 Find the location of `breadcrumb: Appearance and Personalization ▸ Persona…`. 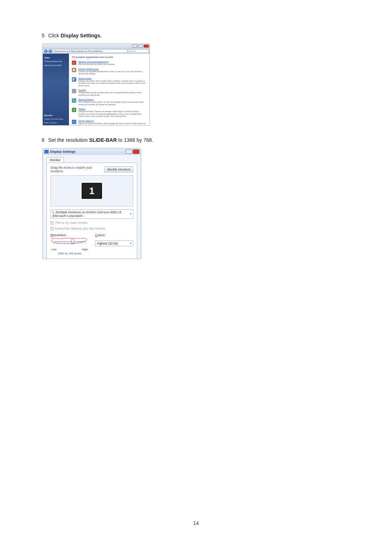

breadcrumb: Appearance and Personalization ▸ Persona… is located at coordinates (90, 51).